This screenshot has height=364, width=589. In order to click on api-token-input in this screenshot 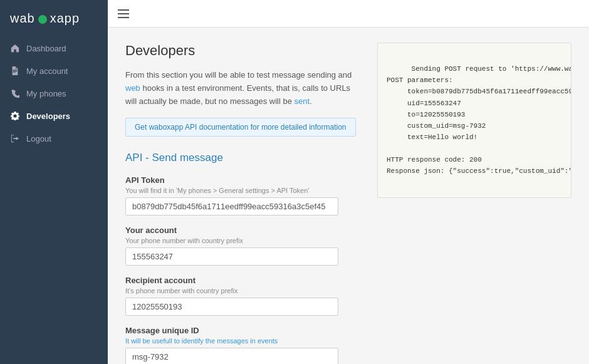, I will do `click(232, 207)`.